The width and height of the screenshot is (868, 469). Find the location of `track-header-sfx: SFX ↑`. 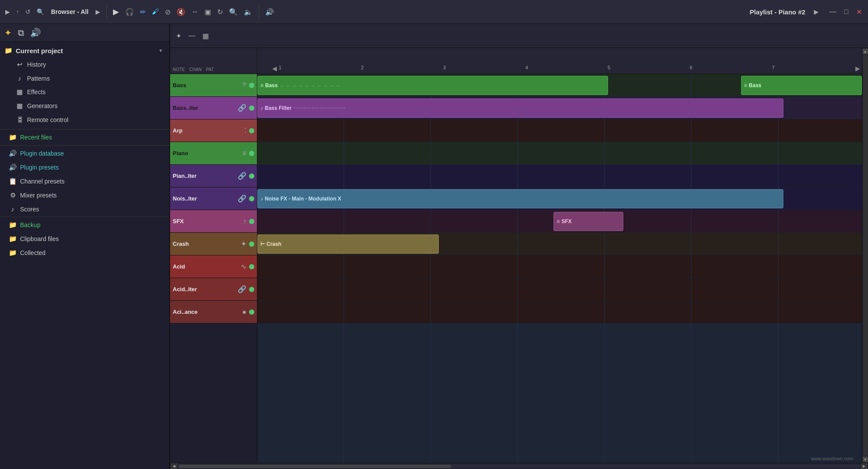

track-header-sfx: SFX ↑ is located at coordinates (214, 221).